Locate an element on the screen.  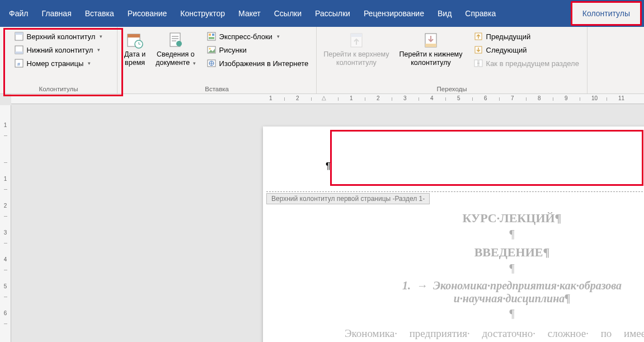
online-pictures-button: Изображения в Интернете is located at coordinates (258, 63).